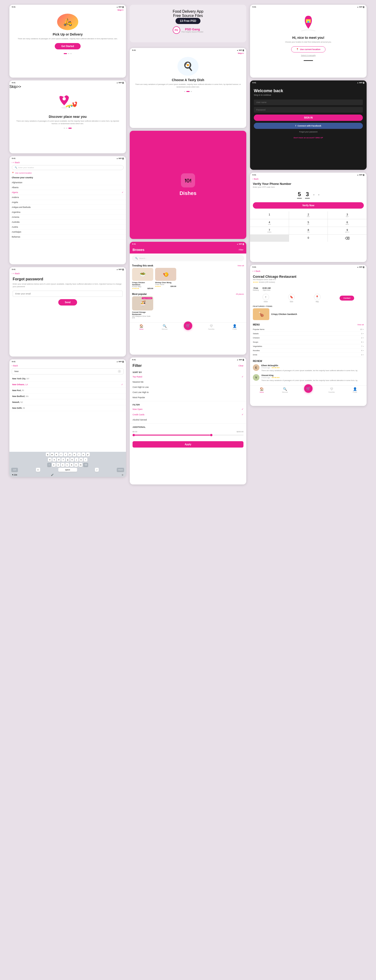 The height and width of the screenshot is (980, 376). What do you see at coordinates (308, 338) in the screenshot?
I see `menu-item-chicken: Chicken 2 >` at bounding box center [308, 338].